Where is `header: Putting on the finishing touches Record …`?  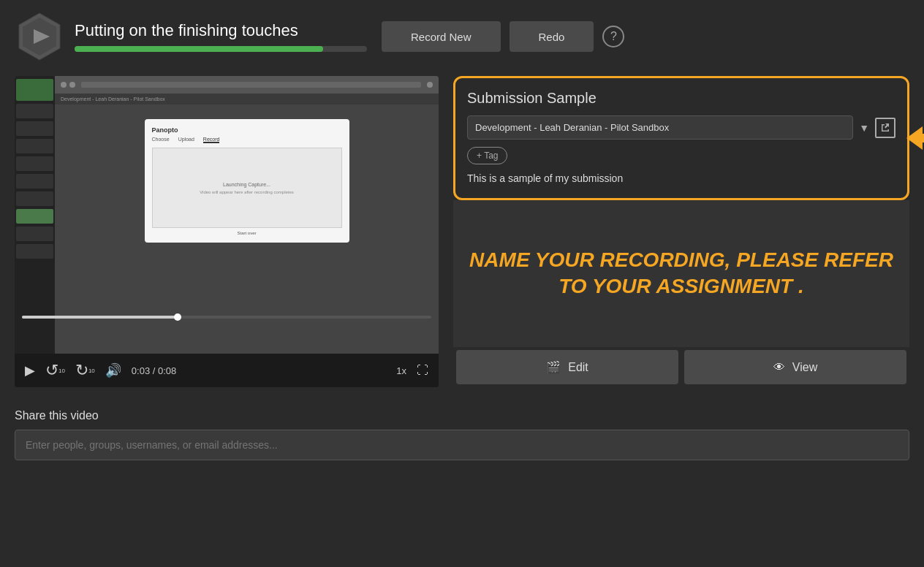 header: Putting on the finishing touches Record … is located at coordinates (462, 37).